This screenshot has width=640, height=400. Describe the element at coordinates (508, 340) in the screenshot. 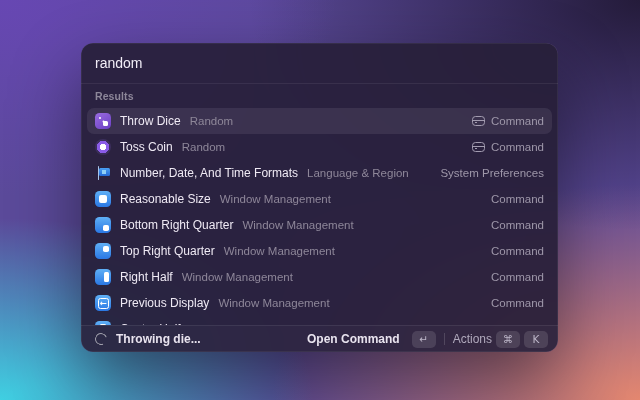

I see `shortcut-key-badge: ⌘` at that location.